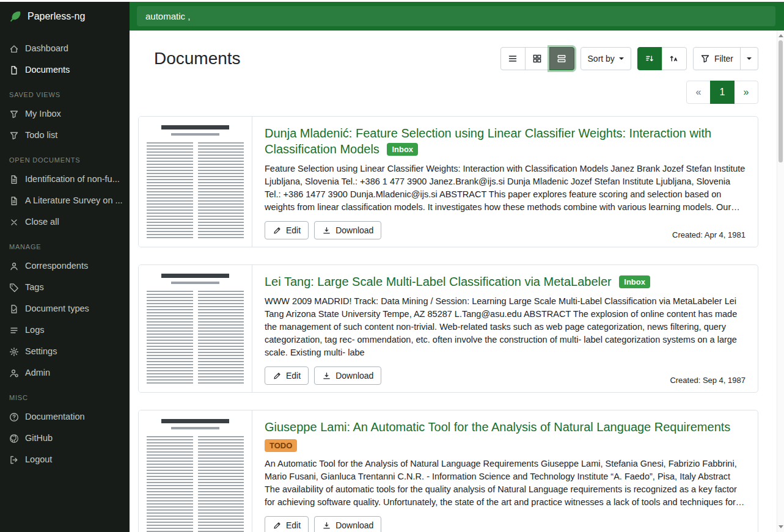  I want to click on sort-alphabetical-button, so click(675, 59).